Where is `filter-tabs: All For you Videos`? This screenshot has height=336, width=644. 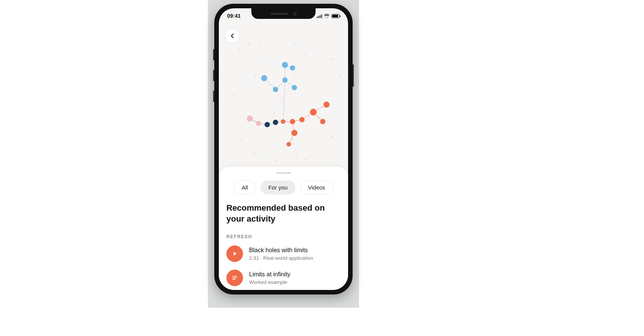
filter-tabs: All For you Videos is located at coordinates (283, 187).